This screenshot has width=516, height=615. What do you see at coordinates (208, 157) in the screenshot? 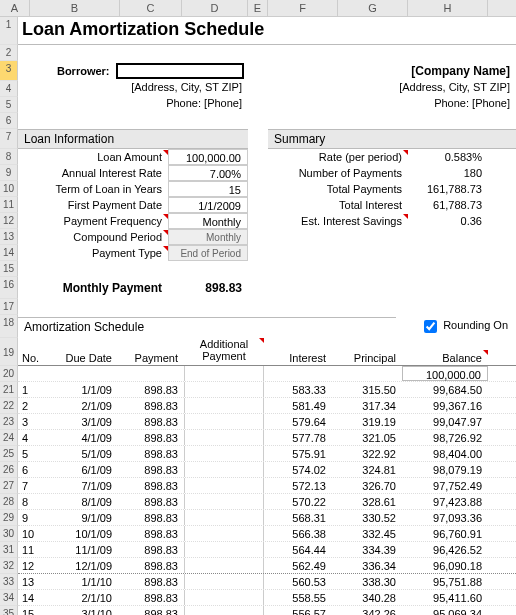
I see `loan-amount-value: 100,000.00` at bounding box center [208, 157].